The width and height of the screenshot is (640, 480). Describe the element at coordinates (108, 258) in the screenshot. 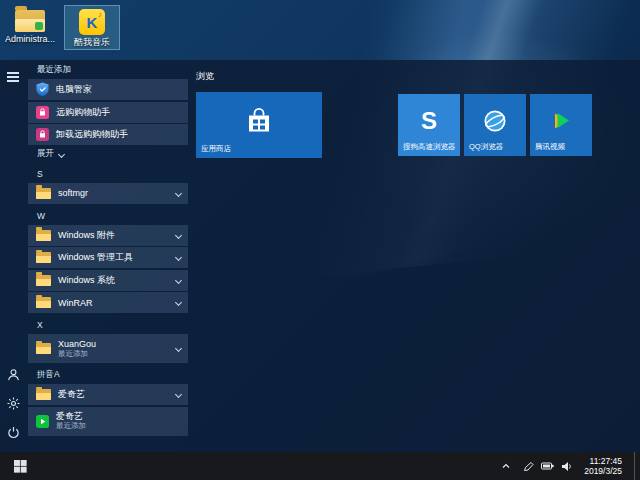

I see `folder-item-windows-admin-tools: Windows 管理工具` at that location.